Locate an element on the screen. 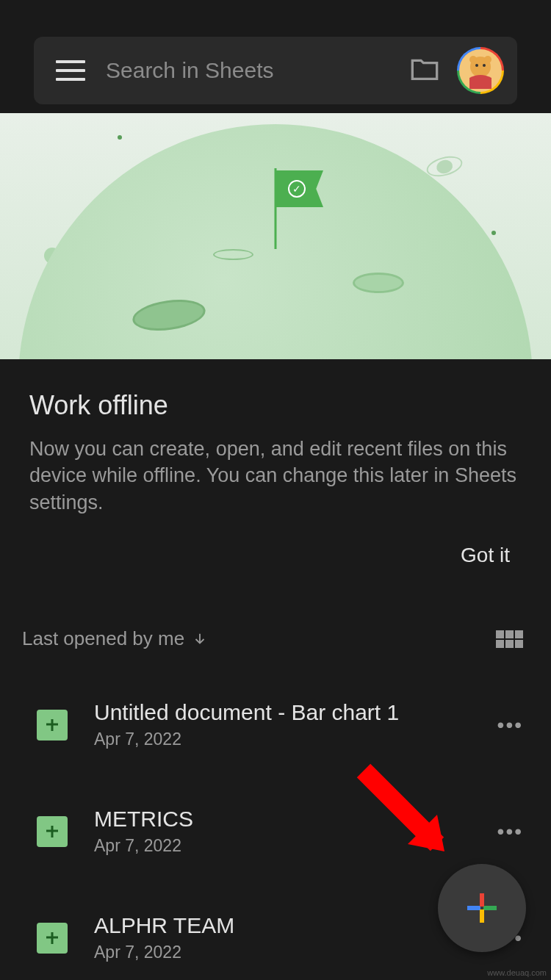  file-title: ALPHR TEAM is located at coordinates (279, 926).